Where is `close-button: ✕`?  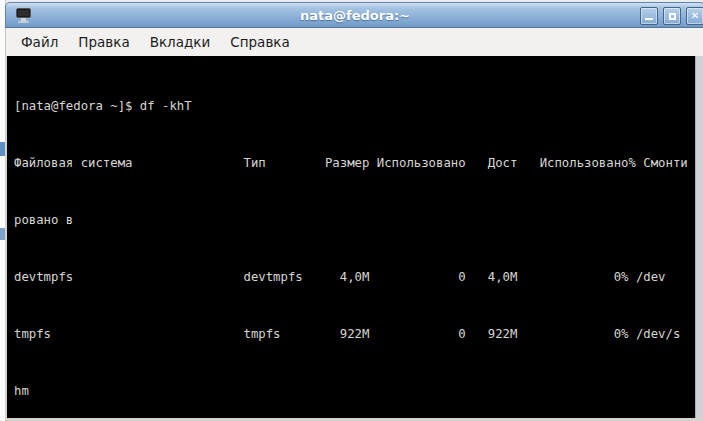
close-button: ✕ is located at coordinates (694, 16).